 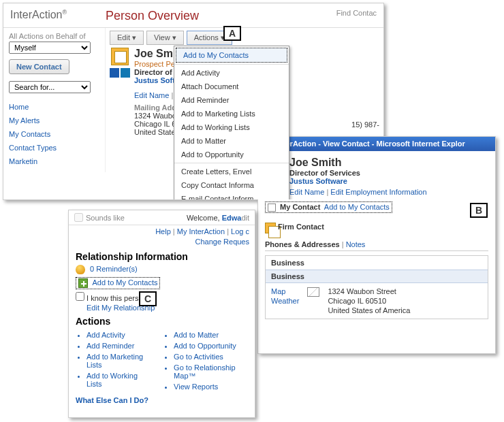 What do you see at coordinates (358, 173) in the screenshot?
I see `contact-role: Director of Services` at bounding box center [358, 173].